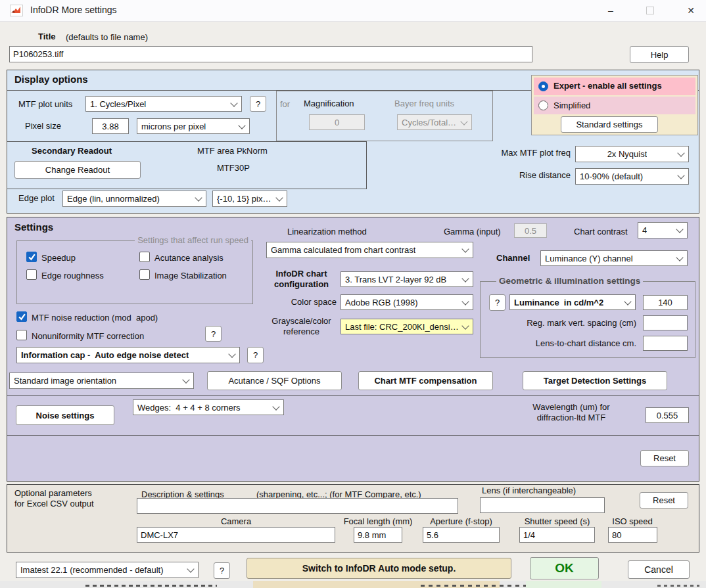  What do you see at coordinates (569, 281) in the screenshot?
I see `geometric-illumination-title: Geometric & illumination settings` at bounding box center [569, 281].